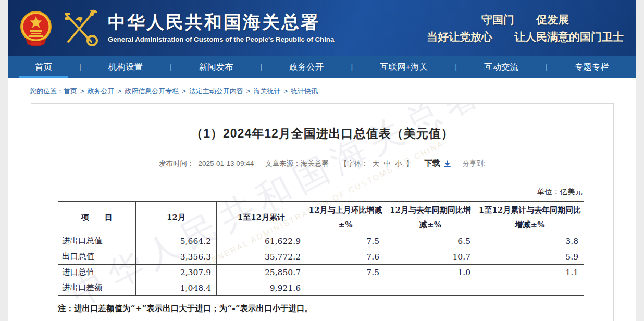 The image size is (644, 321). What do you see at coordinates (322, 90) in the screenshot?
I see `breadcrumb: 您的位置：首页>政务公开>政府信息公开专栏>法定主动公开内容>海关统计>统计快讯` at bounding box center [322, 90].